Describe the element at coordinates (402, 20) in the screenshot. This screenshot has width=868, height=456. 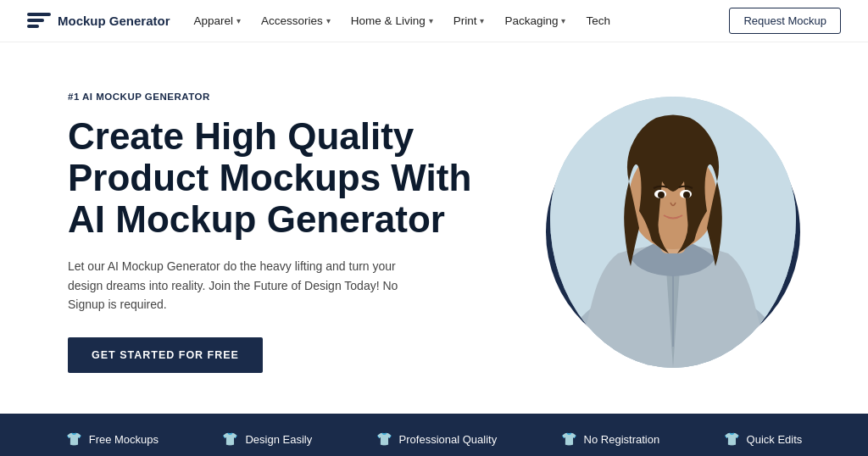
I see `nav-links: Apparel ▾ Accessories ▾ Home & Living ▾ …` at that location.